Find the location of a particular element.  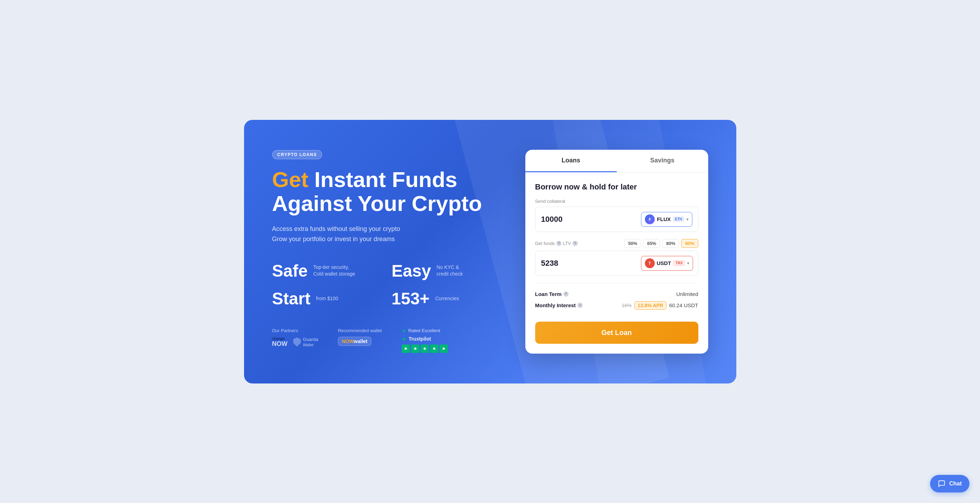

guarda-logo: GuardaWallet is located at coordinates (306, 342).